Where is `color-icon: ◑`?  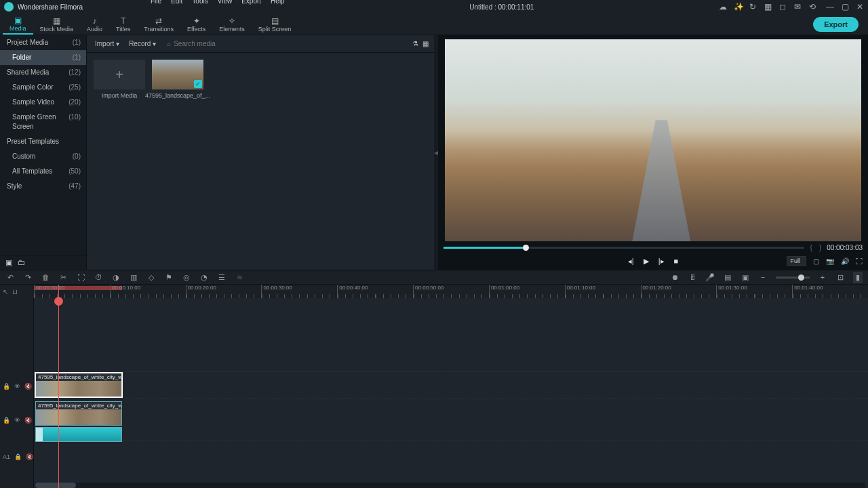
color-icon: ◑ is located at coordinates (116, 278).